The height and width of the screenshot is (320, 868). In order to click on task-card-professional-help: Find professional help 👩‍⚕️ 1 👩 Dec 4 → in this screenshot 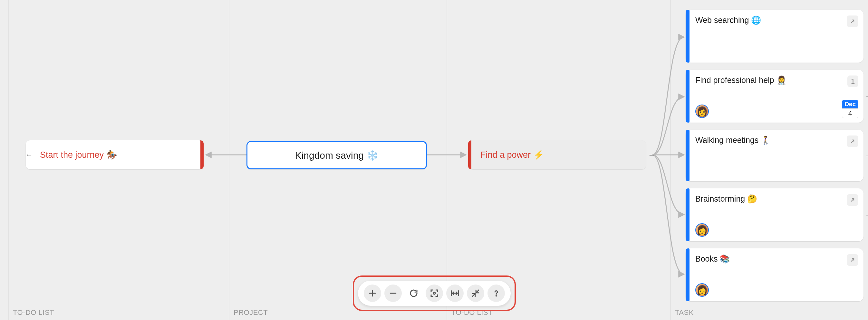, I will do `click(775, 96)`.